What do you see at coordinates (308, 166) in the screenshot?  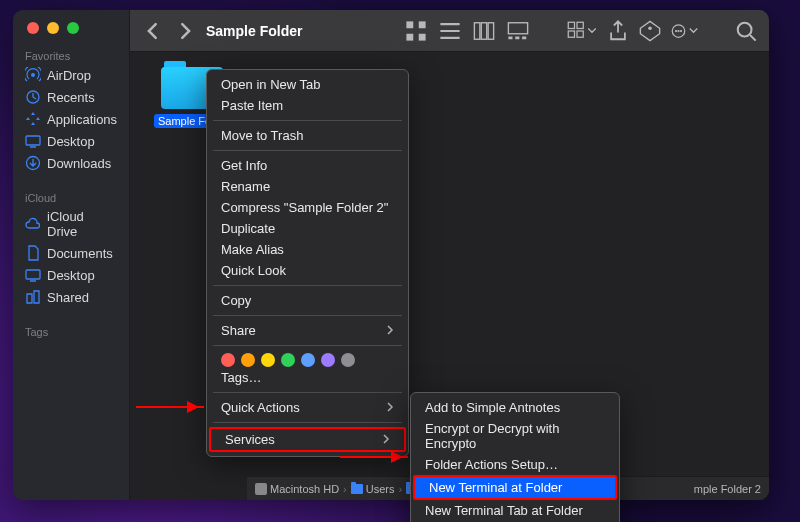 I see `menu-item: Get Info` at bounding box center [308, 166].